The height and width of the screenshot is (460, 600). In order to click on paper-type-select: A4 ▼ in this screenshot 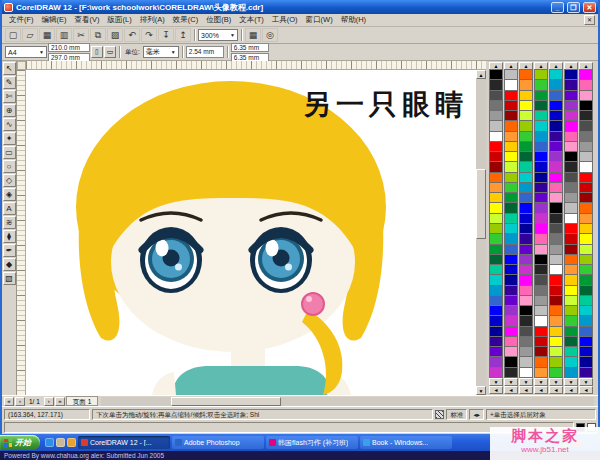, I will do `click(26, 52)`.